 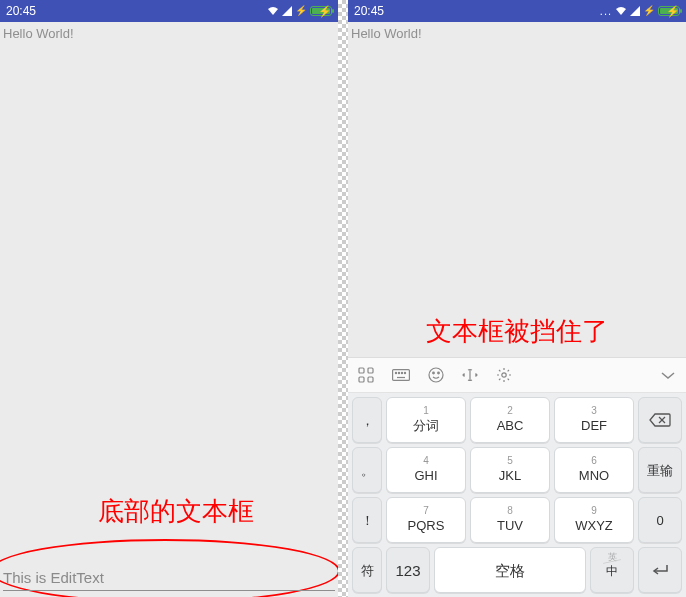 What do you see at coordinates (470, 375) in the screenshot?
I see `cursor-icon` at bounding box center [470, 375].